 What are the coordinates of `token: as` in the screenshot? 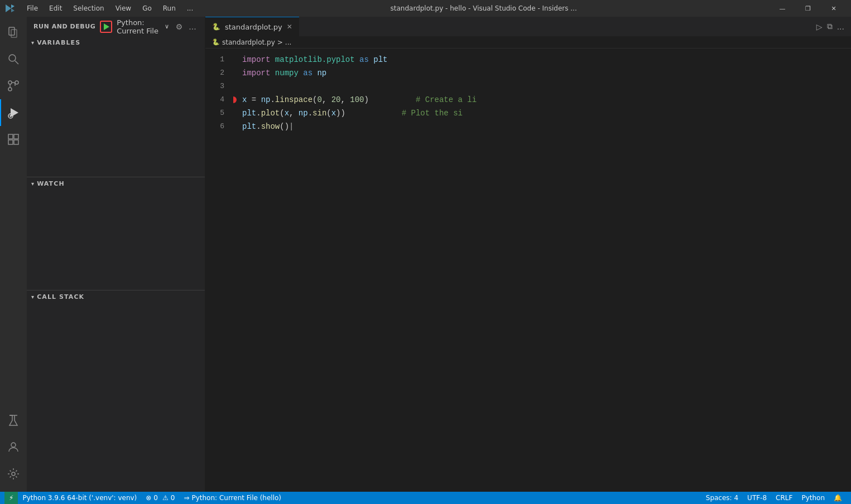 It's located at (364, 60).